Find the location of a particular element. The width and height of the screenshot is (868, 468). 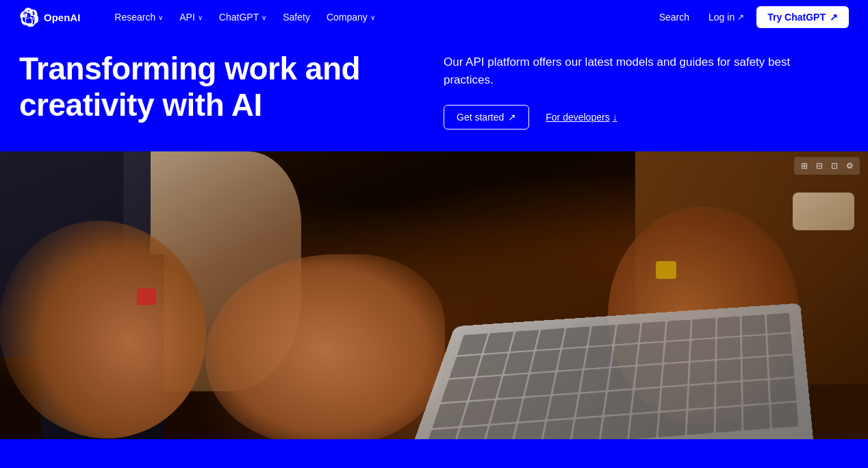

brand-name: OpenAI is located at coordinates (62, 18).